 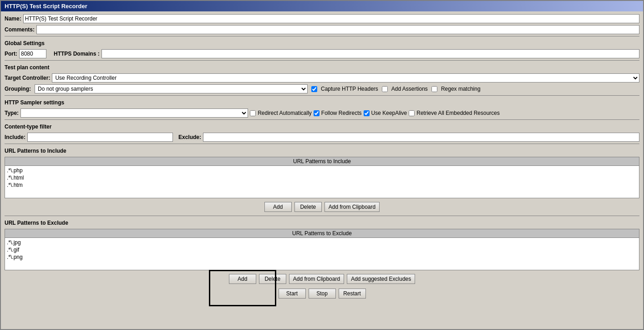 What do you see at coordinates (322, 78) in the screenshot?
I see `target-controller-row: Target Controller: Use Recording Control…` at bounding box center [322, 78].